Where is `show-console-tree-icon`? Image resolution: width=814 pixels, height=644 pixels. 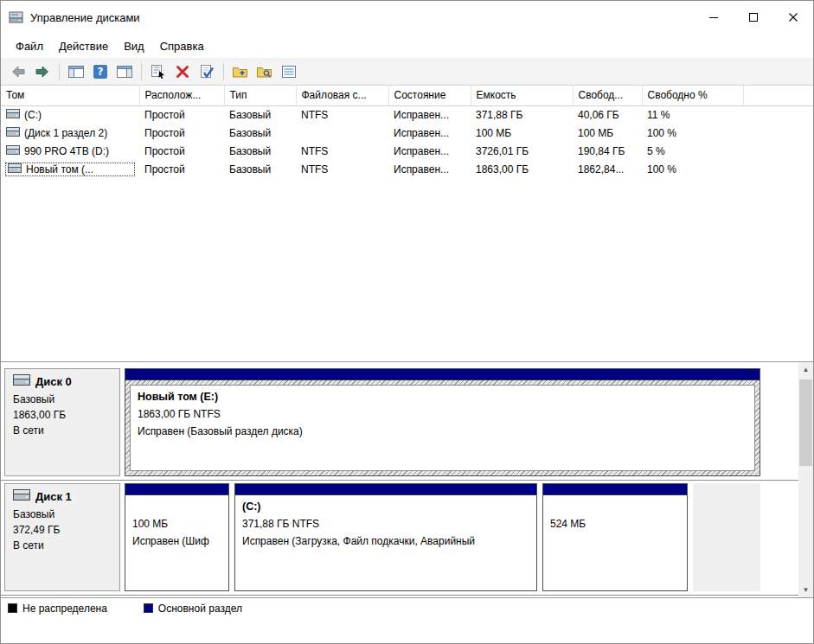 show-console-tree-icon is located at coordinates (76, 72).